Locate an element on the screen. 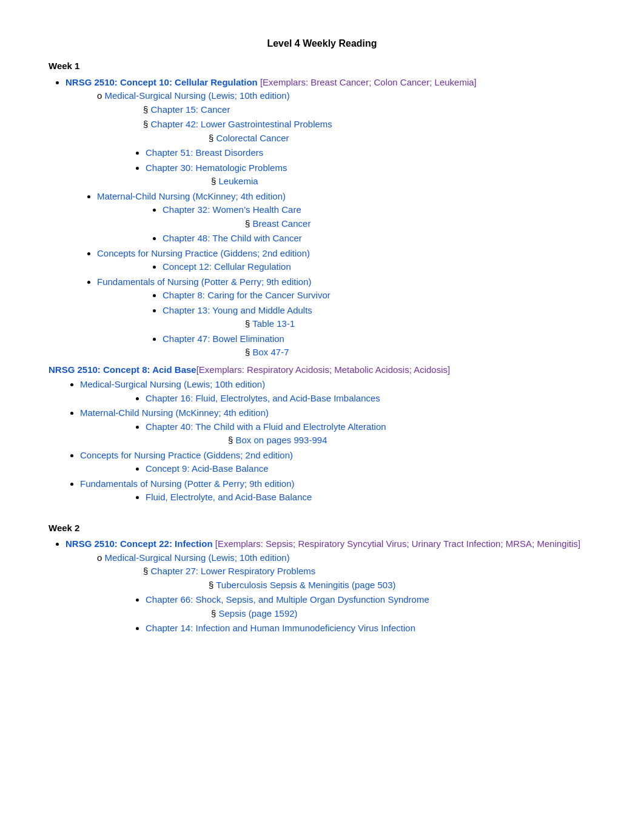 The width and height of the screenshot is (644, 835). concepts-nursing-label: Concepts for Nursing Practice (Giddens; … is located at coordinates (204, 253).